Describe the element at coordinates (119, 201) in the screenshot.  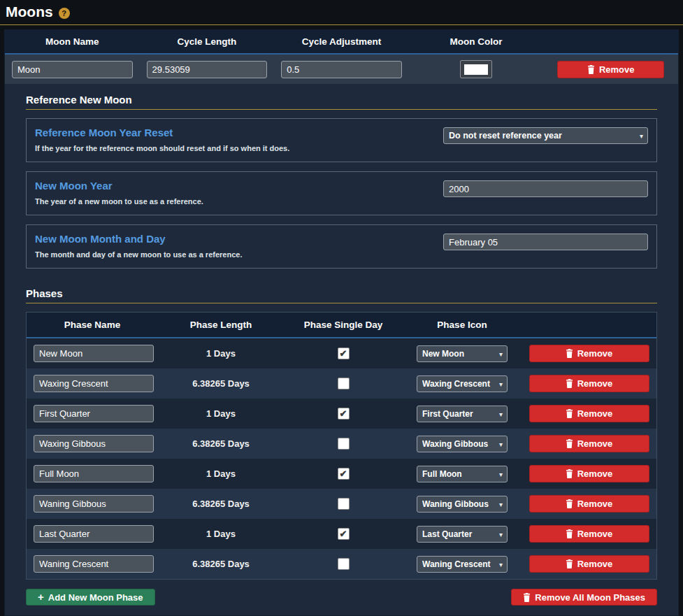
I see `setting-description: The year of a new moon to use as a refer…` at that location.